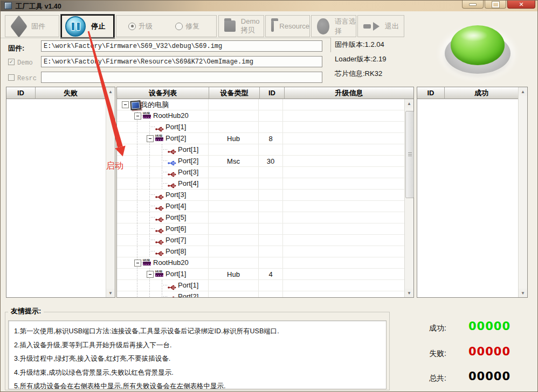  What do you see at coordinates (87, 26) in the screenshot?
I see `stop-button: 停止` at bounding box center [87, 26].